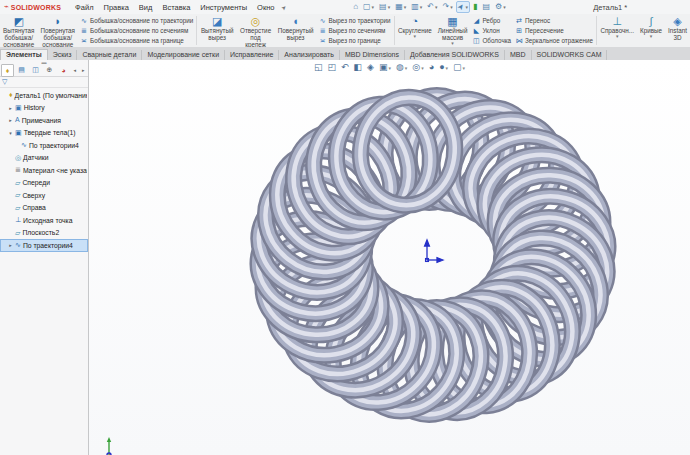  Describe the element at coordinates (218, 30) in the screenshot. I see `extruded-cut-button: ◪Вытянутый вырез` at that location.